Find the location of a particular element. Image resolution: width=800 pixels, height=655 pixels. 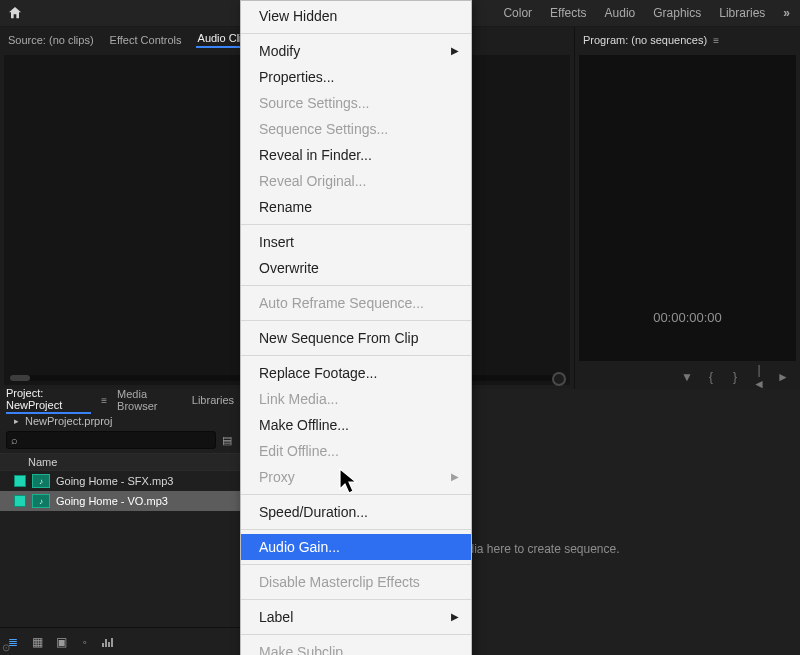

menu-item-label: Speed/Duration... is located at coordinates (314, 512).